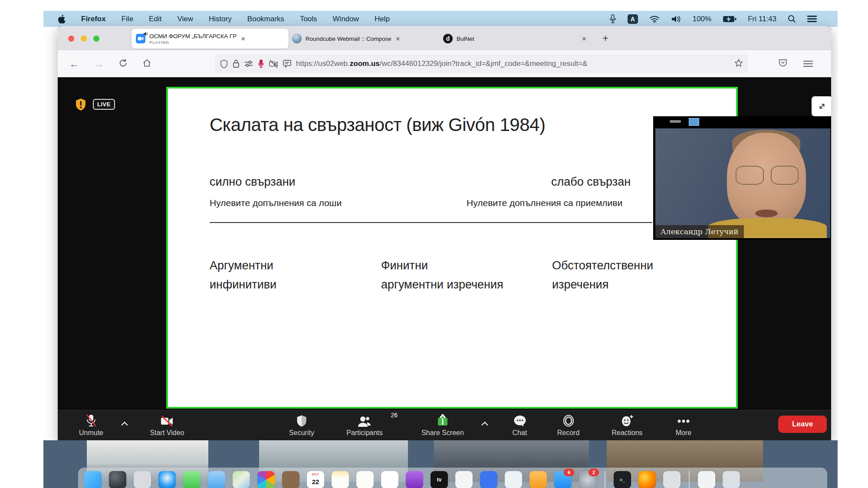 This screenshot has height=488, width=868. What do you see at coordinates (569, 420) in the screenshot?
I see `record-icon` at bounding box center [569, 420].